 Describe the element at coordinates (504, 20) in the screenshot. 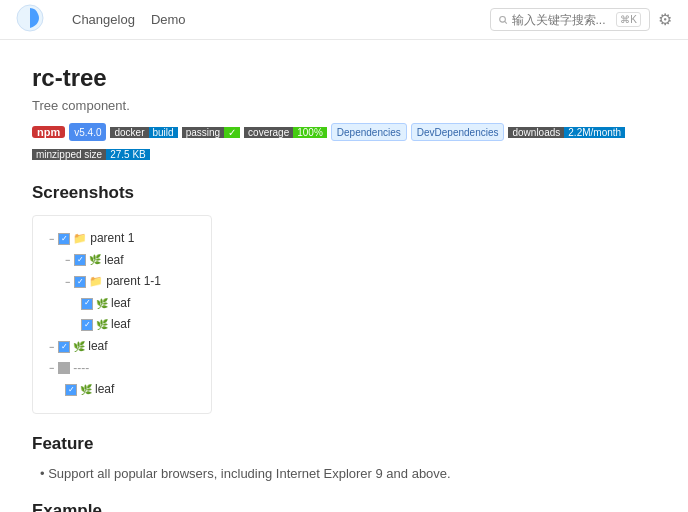

I see `search-icon` at that location.